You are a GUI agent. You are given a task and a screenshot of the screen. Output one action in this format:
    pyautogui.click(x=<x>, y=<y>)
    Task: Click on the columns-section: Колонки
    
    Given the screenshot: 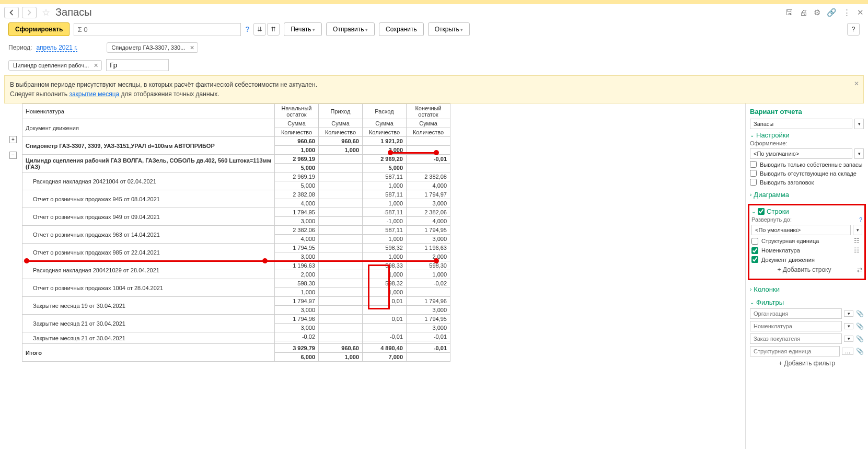 What is the action you would take?
    pyautogui.click(x=807, y=290)
    